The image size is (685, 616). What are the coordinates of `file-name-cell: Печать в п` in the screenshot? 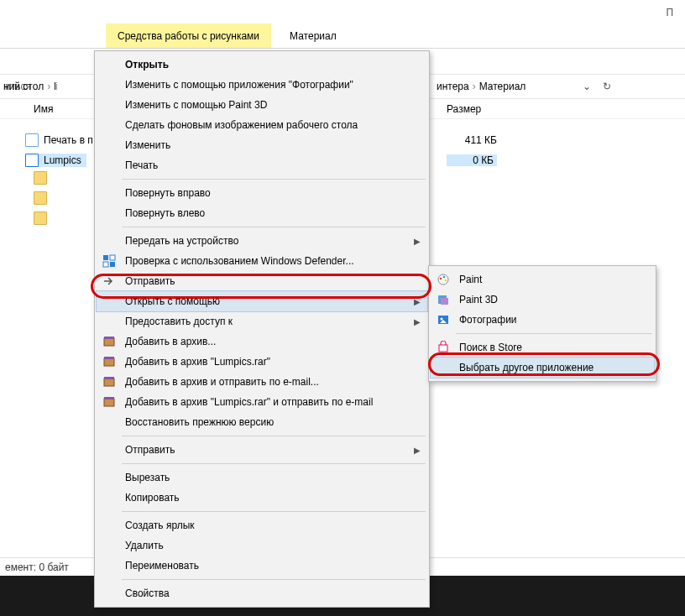 It's located at (59, 140).